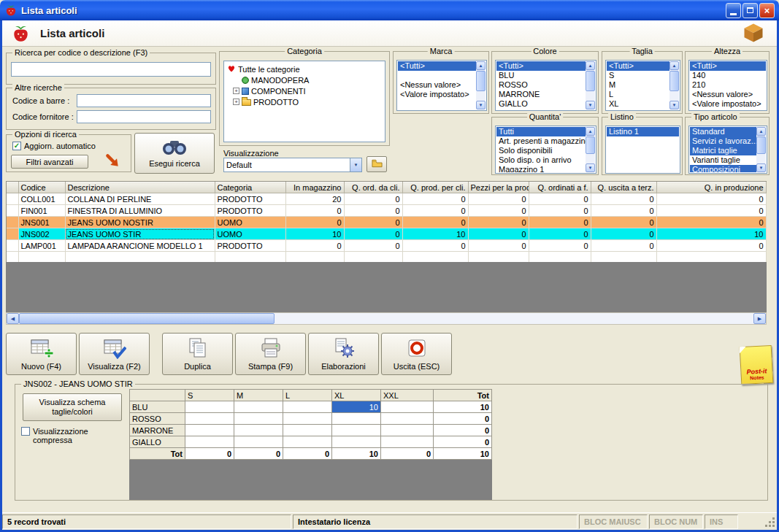 This screenshot has width=779, height=532. Describe the element at coordinates (13, 318) in the screenshot. I see `scroll-left-icon: ◀` at that location.